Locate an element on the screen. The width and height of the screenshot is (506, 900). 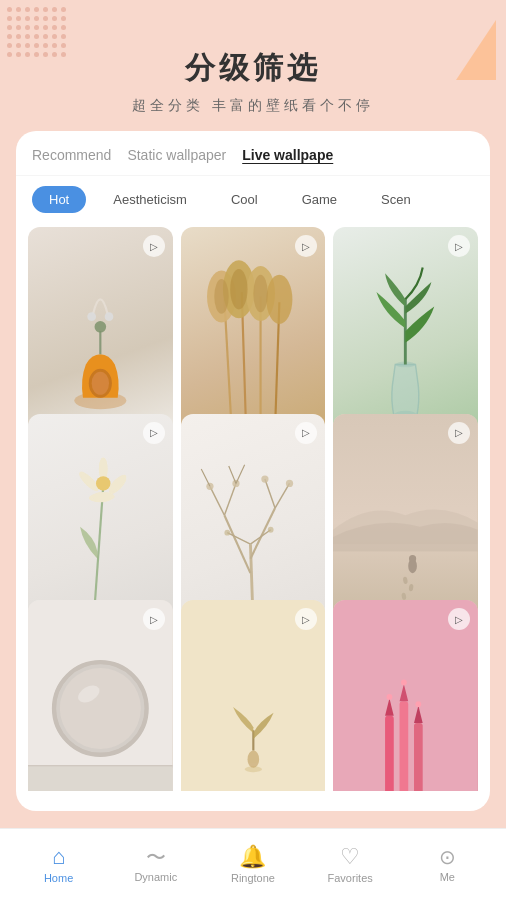
category-navigation: Hot Aestheticism Cool Game Scen is located at coordinates (253, 200).